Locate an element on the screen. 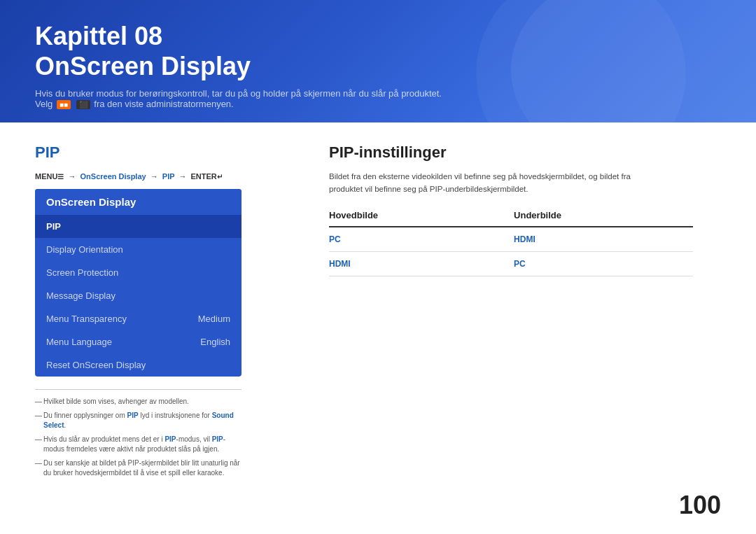  table-row-2: HDMI PC is located at coordinates (511, 263).